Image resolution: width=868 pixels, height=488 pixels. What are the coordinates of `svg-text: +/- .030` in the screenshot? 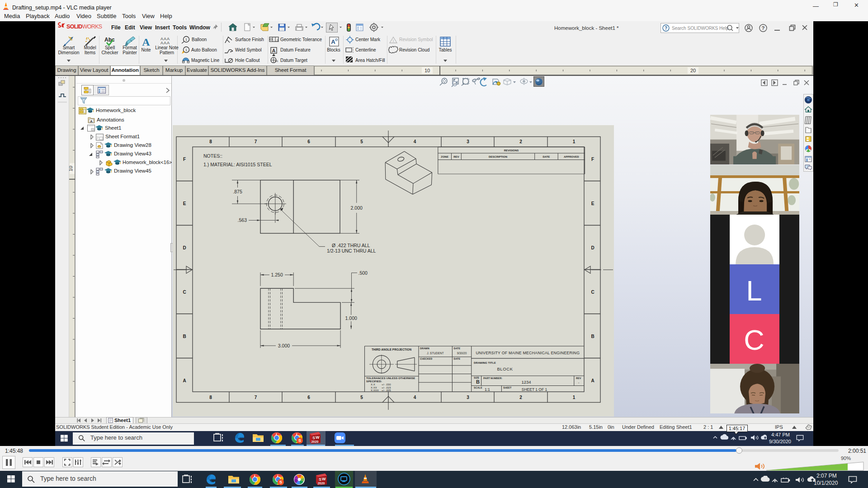 It's located at (386, 385).